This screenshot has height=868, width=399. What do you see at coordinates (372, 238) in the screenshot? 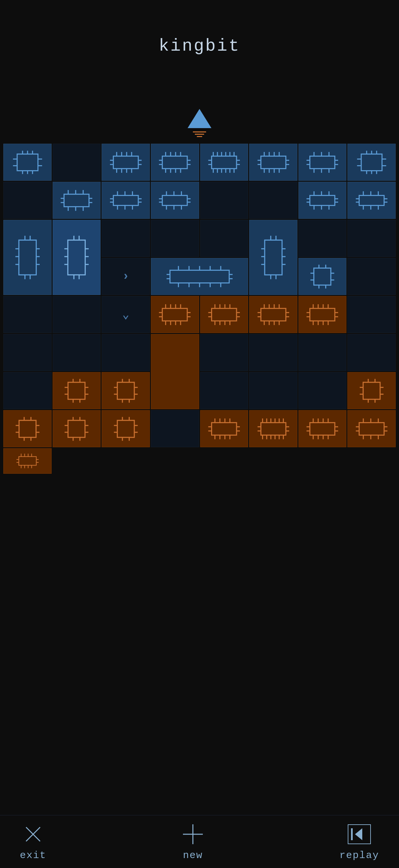
I see `cell-r3c8` at bounding box center [372, 238].